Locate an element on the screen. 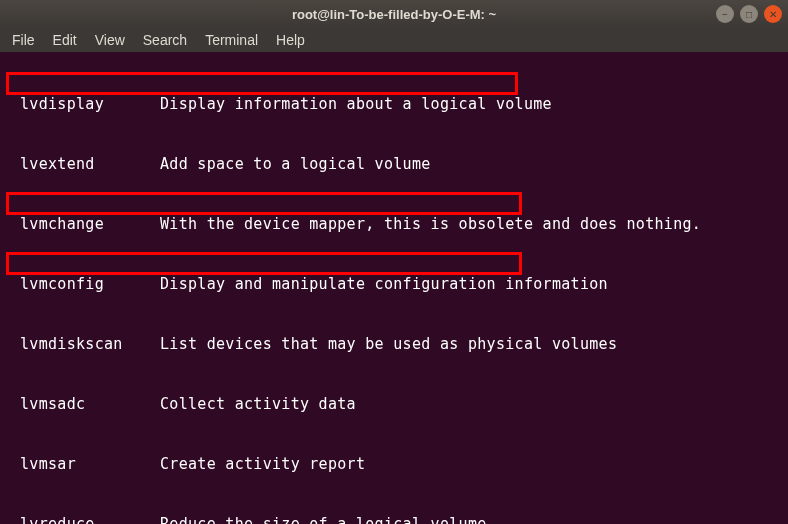  command-desc: Display and manipulate configuration inf… is located at coordinates (384, 284).